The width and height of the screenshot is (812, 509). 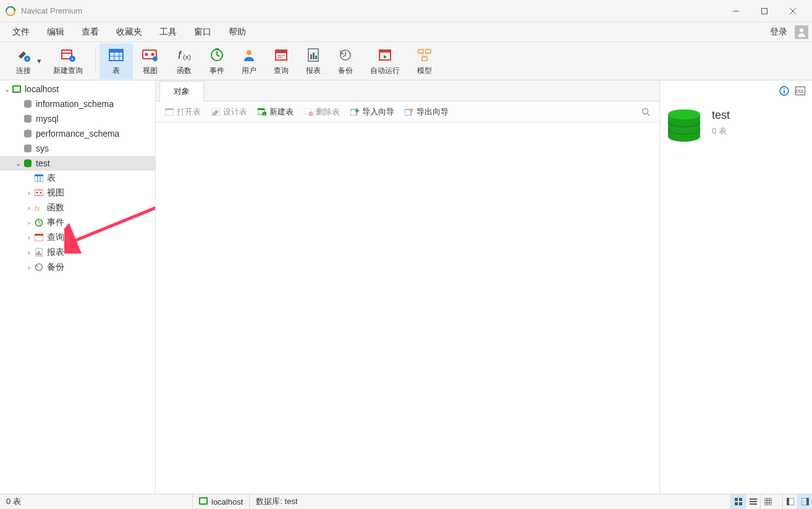 I want to click on tree-functions: › fx 函数, so click(x=78, y=208).